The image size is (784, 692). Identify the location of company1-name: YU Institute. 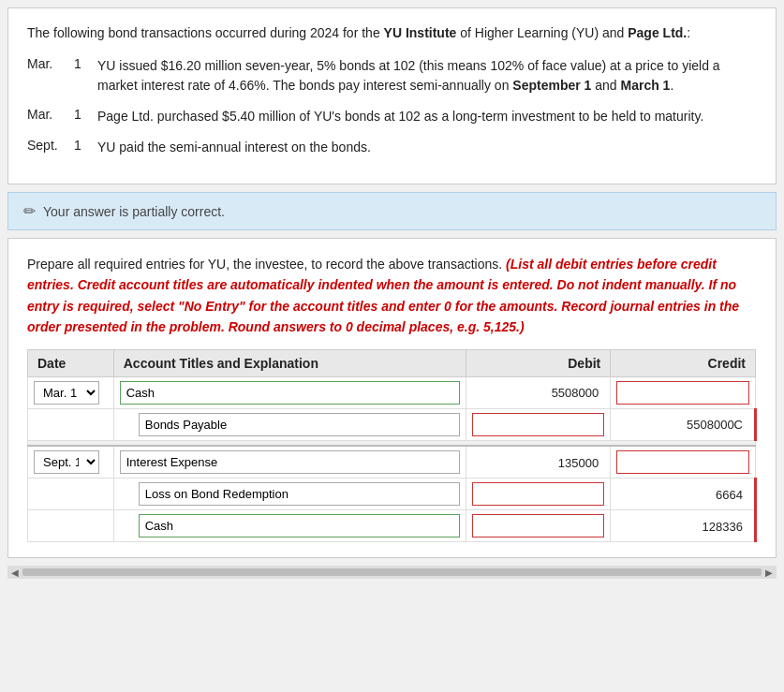
(421, 33).